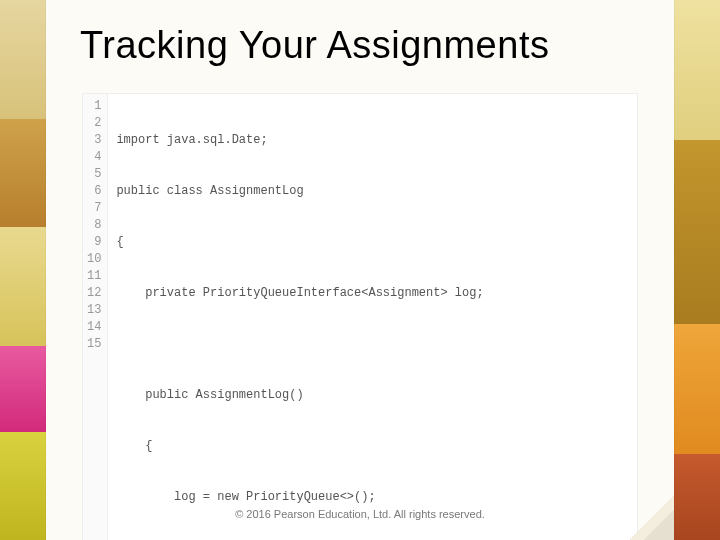 This screenshot has width=720, height=540. What do you see at coordinates (94, 208) in the screenshot?
I see `line-number: 7` at bounding box center [94, 208].